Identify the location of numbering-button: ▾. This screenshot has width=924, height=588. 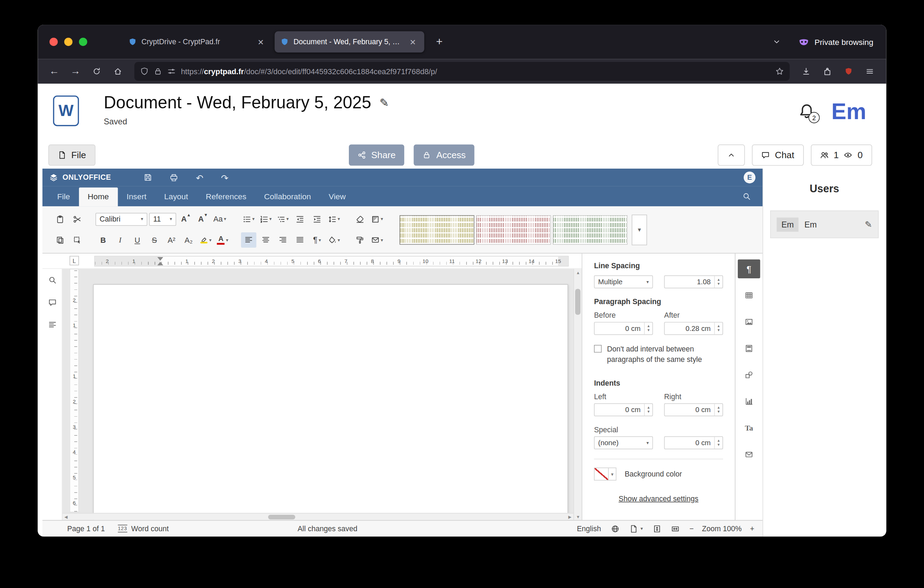
(266, 219).